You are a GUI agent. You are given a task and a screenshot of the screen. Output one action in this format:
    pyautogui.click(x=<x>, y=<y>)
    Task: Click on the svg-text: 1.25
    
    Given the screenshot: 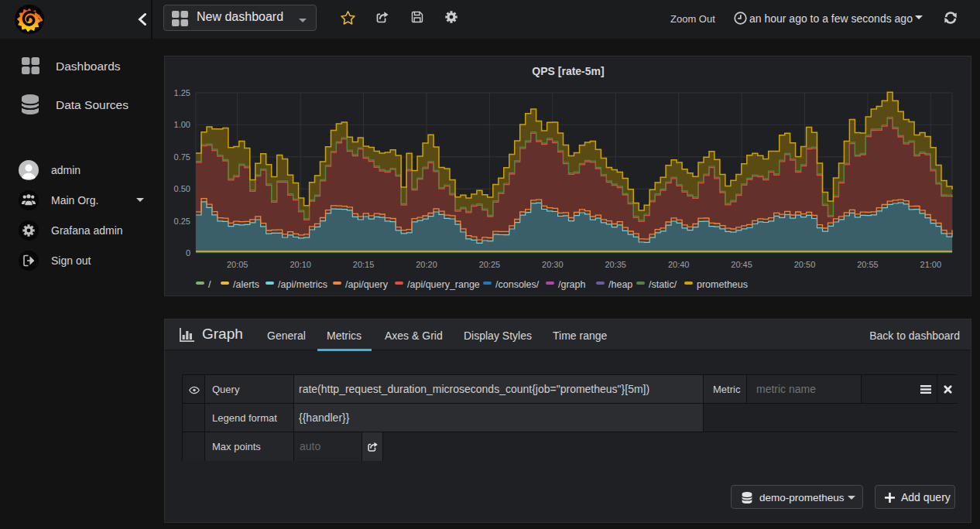 What is the action you would take?
    pyautogui.click(x=183, y=93)
    